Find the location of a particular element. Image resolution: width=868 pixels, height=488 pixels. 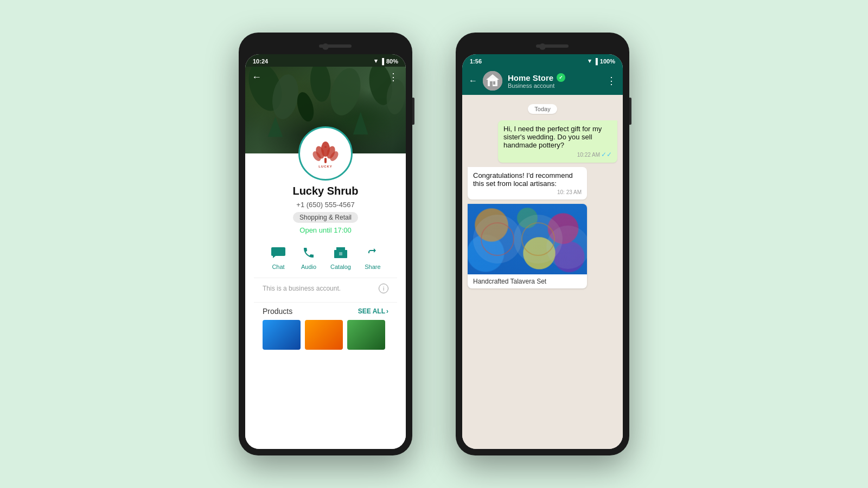

profile-actions: Chat Audio is located at coordinates (326, 256).